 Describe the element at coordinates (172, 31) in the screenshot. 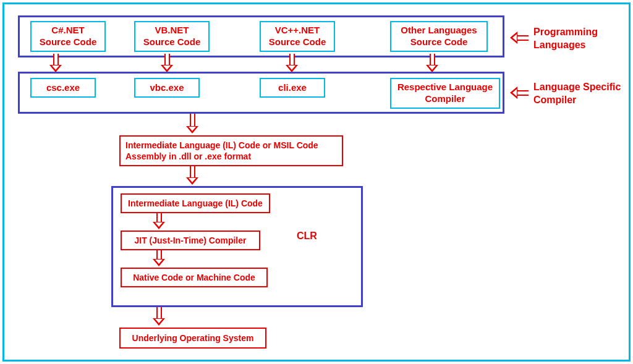

I see `text: VB.NET` at that location.